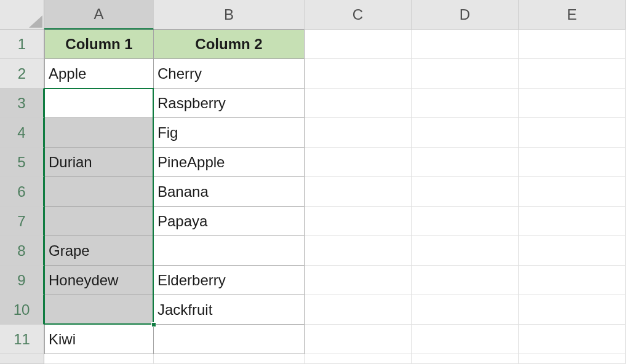 The width and height of the screenshot is (630, 364). I want to click on cell-B4: Fig, so click(229, 133).